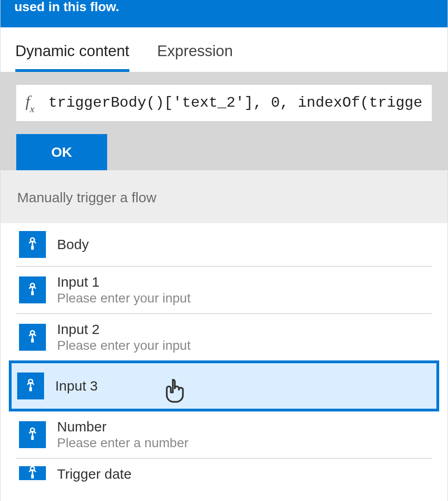 This screenshot has width=448, height=501. Describe the element at coordinates (236, 103) in the screenshot. I see `expression-text: triggerBody()['text_2'], 0, indexOf(trig…` at that location.